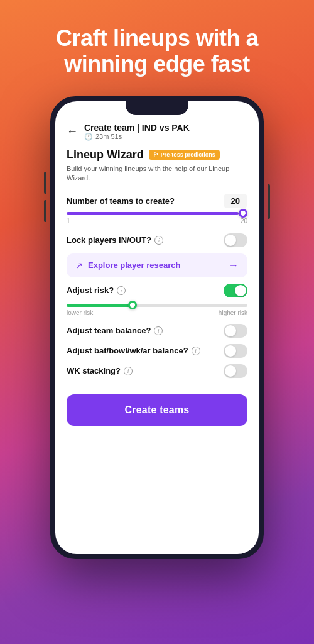  What do you see at coordinates (121, 201) in the screenshot?
I see `num-teams-label: Number of teams to create?` at bounding box center [121, 201].